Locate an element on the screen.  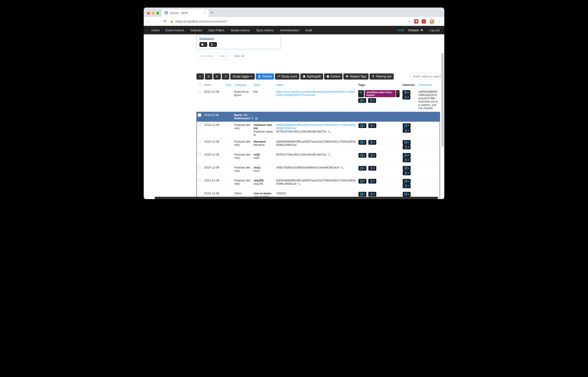
nav-input-filters: Input Filters is located at coordinates (216, 30).